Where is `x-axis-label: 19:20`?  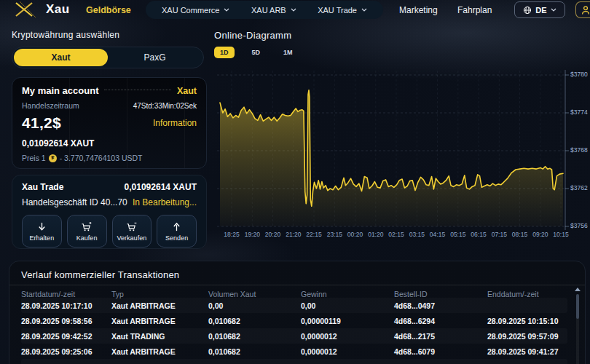
x-axis-label: 19:20 is located at coordinates (253, 234).